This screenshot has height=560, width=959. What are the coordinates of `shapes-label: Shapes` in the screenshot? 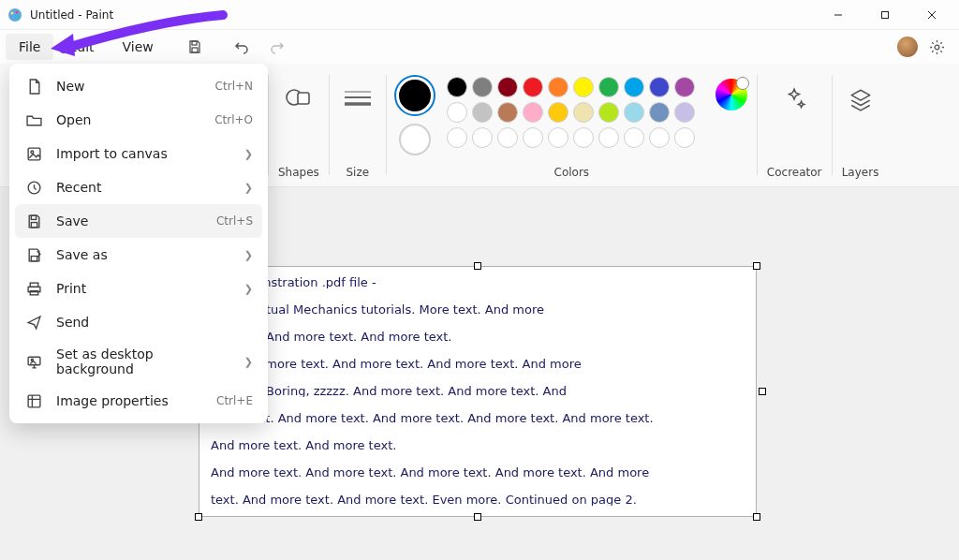 It's located at (299, 174).